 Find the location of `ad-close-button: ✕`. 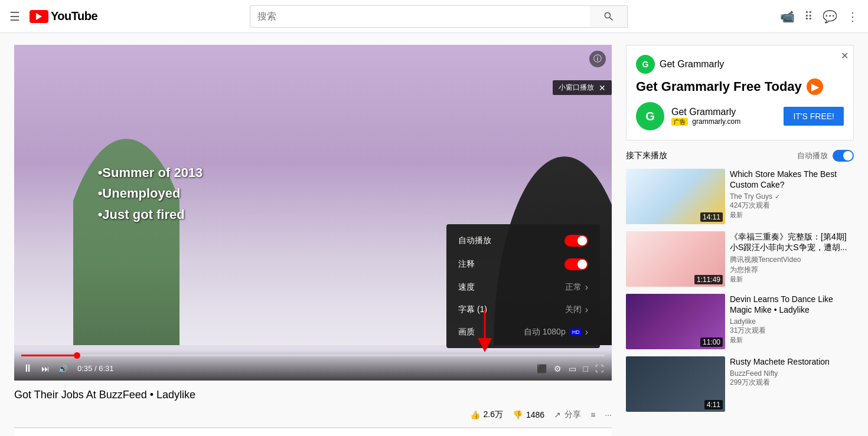

ad-close-button: ✕ is located at coordinates (844, 55).